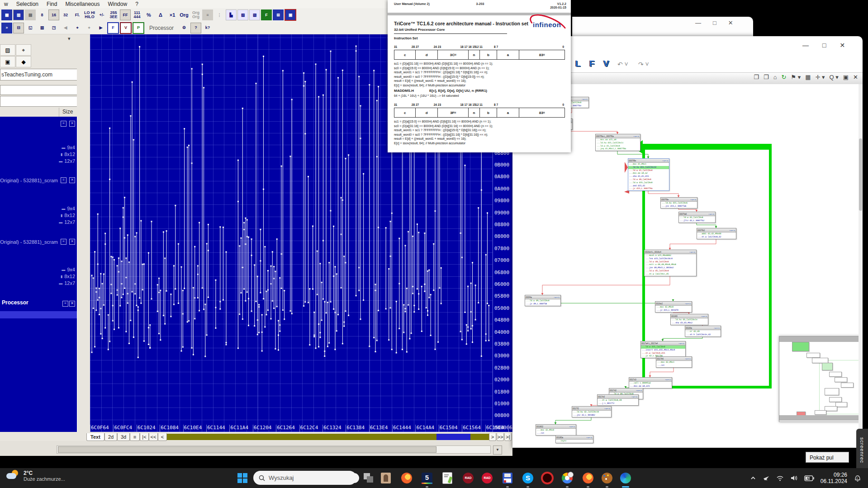 This screenshot has width=868, height=488. Describe the element at coordinates (756, 77) in the screenshot. I see `graph-tool-icon-0: ❐` at that location.